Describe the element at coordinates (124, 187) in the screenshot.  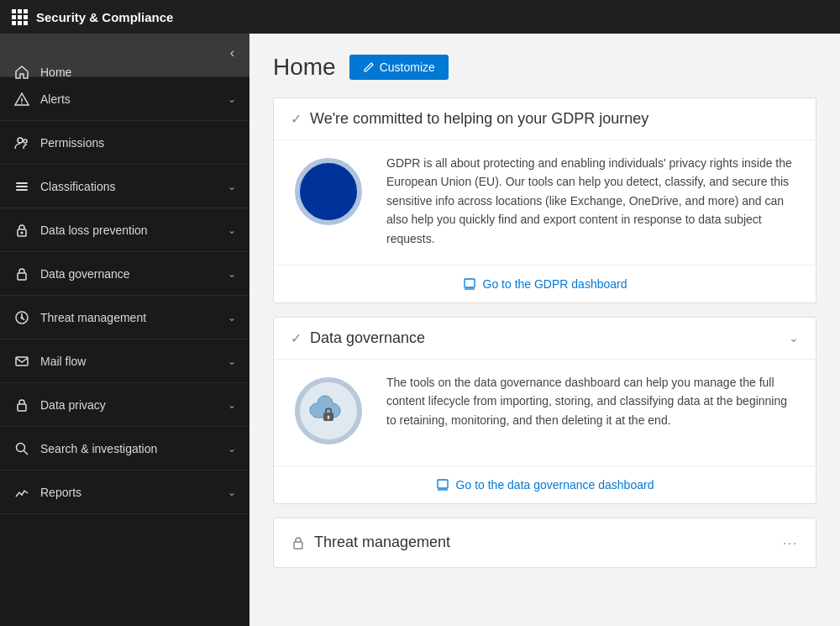
I see `sidebar-item-classifications: Classifications ⌄` at that location.